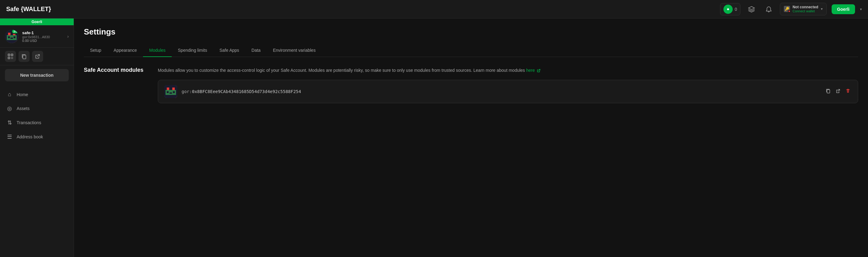 The image size is (868, 257). Describe the element at coordinates (30, 137) in the screenshot. I see `sidebar-item-address-book-label: Address book` at that location.